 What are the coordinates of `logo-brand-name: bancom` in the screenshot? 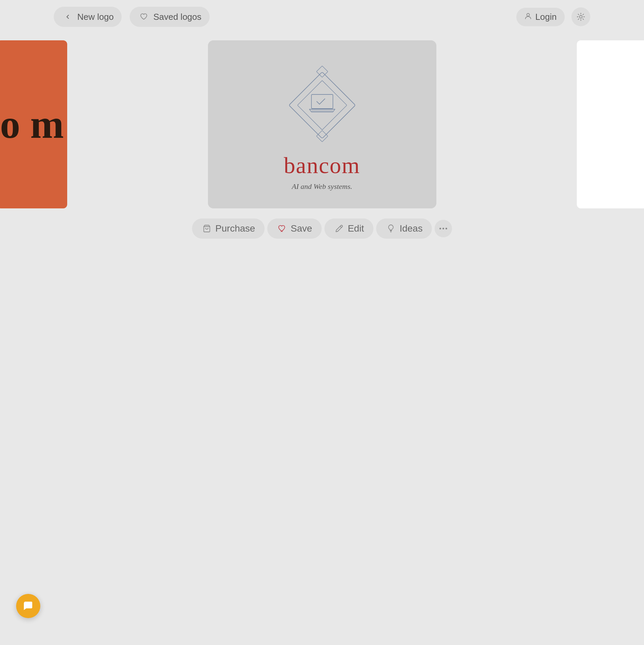 It's located at (322, 165).